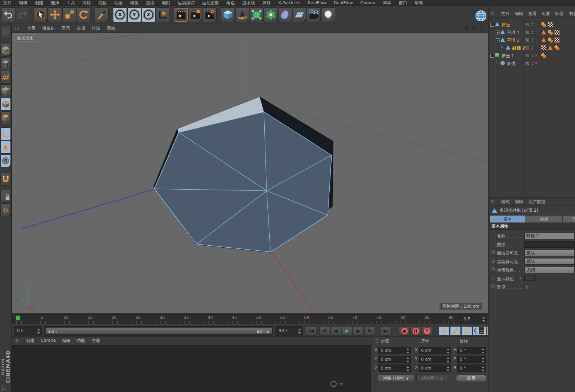  What do you see at coordinates (513, 33) in the screenshot?
I see `object-name: 平滑 1` at bounding box center [513, 33].